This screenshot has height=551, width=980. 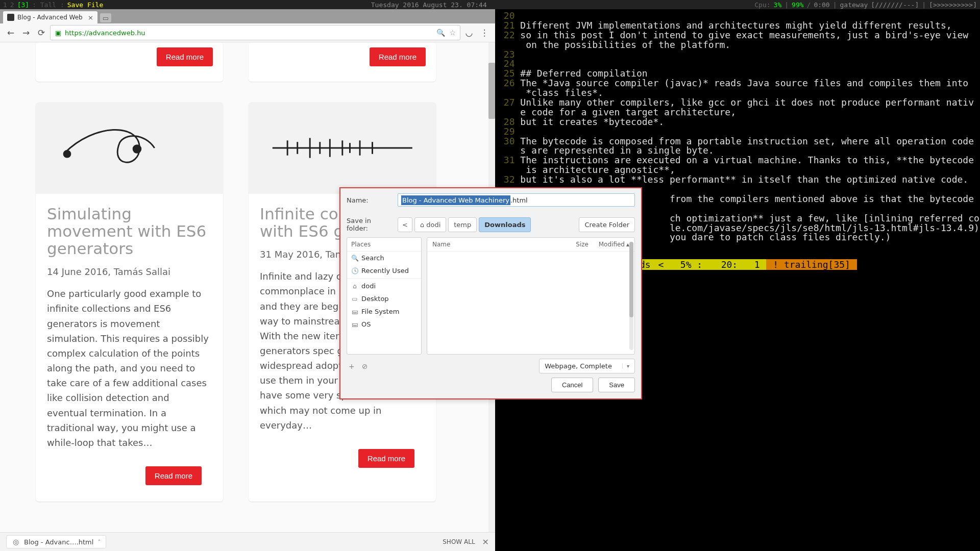 What do you see at coordinates (738, 55) in the screenshot?
I see `editor-line: 23` at bounding box center [738, 55].